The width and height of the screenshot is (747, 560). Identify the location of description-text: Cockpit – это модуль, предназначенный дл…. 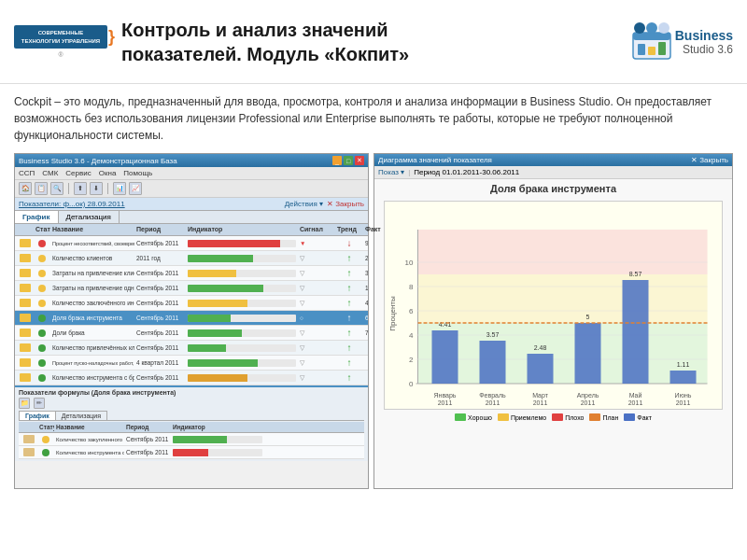
(374, 119).